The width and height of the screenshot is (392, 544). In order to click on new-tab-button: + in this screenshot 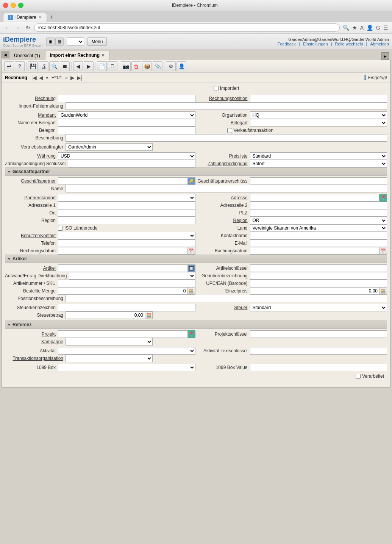, I will do `click(52, 17)`.